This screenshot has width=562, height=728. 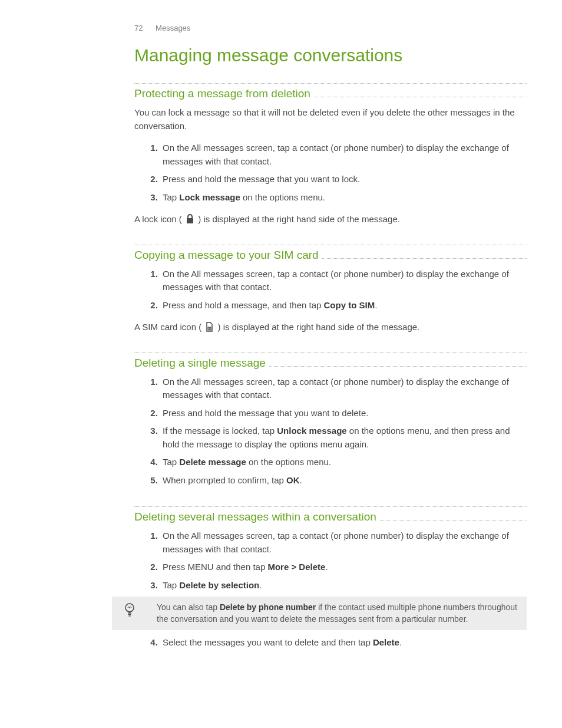 What do you see at coordinates (330, 220) in the screenshot?
I see `trailing-text: A lock icon ( ) is displayed at the righ…` at bounding box center [330, 220].